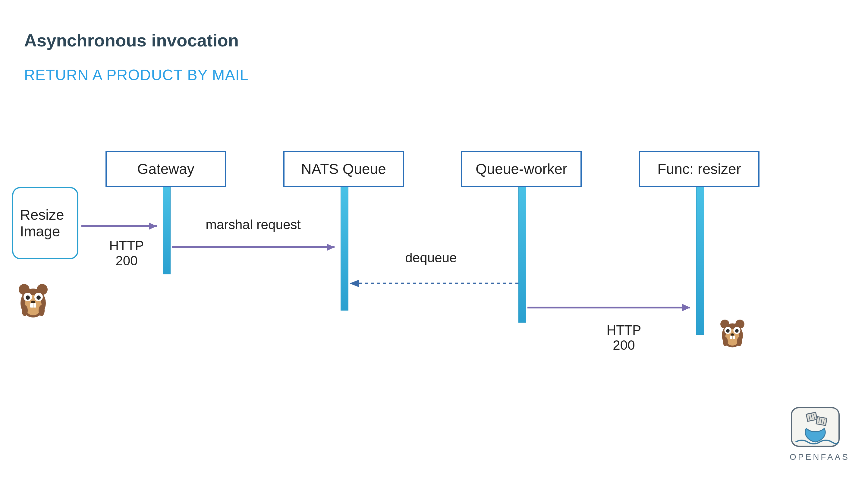 The image size is (868, 480). I want to click on msg-marshal-request: marshal request, so click(253, 224).